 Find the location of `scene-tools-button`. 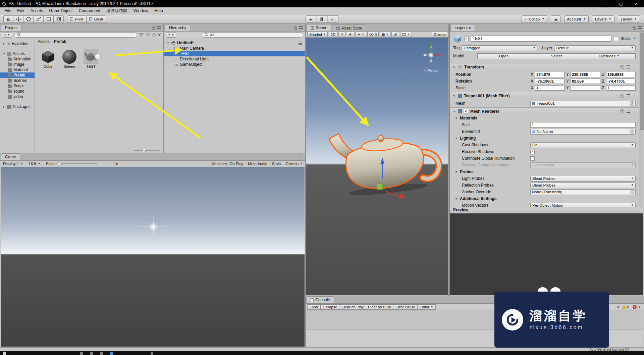

scene-tools-button is located at coordinates (395, 34).